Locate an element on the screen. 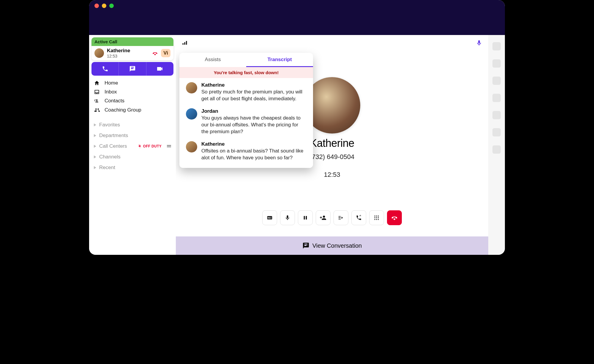  nav-inbox: Inbox is located at coordinates (132, 92).